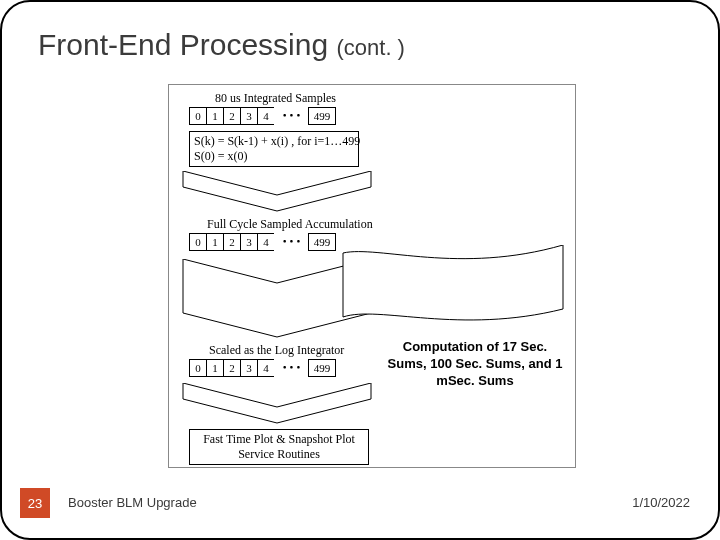 This screenshot has width=720, height=540. Describe the element at coordinates (35, 504) in the screenshot. I see `page-number: 23` at that location.